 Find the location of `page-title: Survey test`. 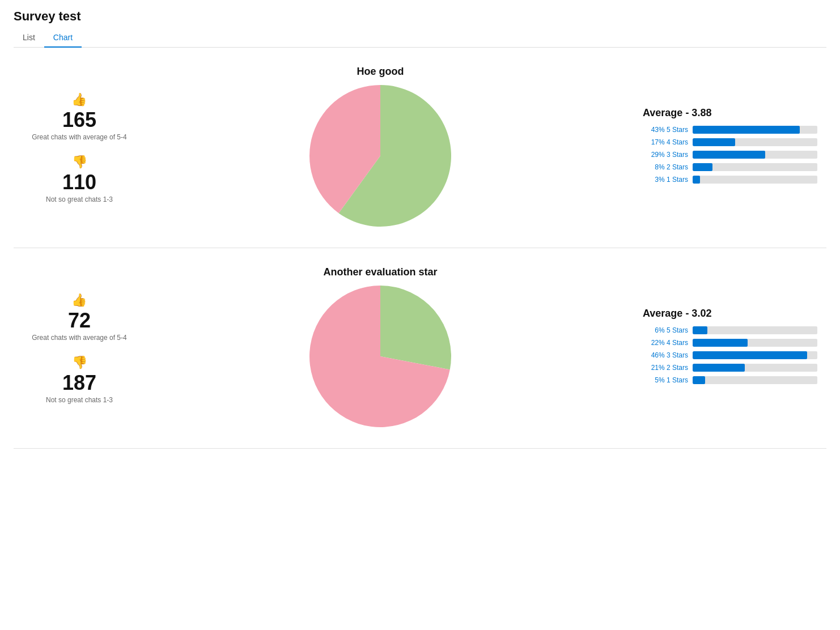

page-title: Survey test is located at coordinates (420, 16).